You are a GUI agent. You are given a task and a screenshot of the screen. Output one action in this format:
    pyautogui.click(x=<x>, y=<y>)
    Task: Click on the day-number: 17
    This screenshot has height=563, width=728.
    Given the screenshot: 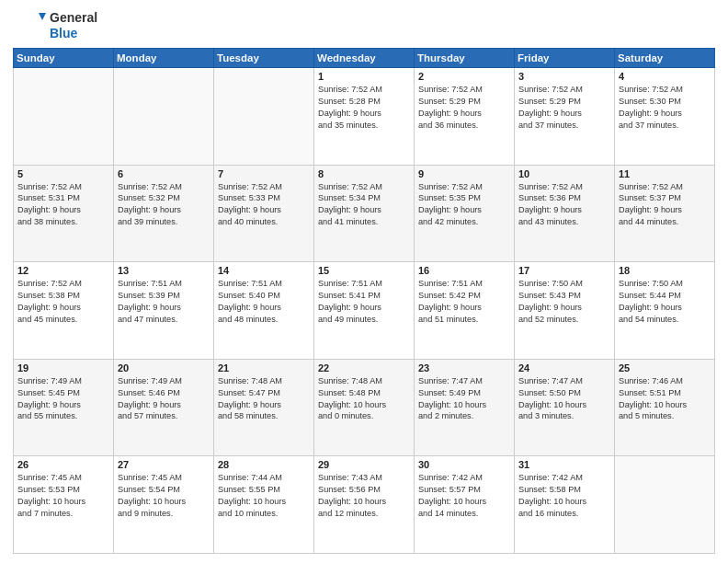 What is the action you would take?
    pyautogui.click(x=564, y=270)
    